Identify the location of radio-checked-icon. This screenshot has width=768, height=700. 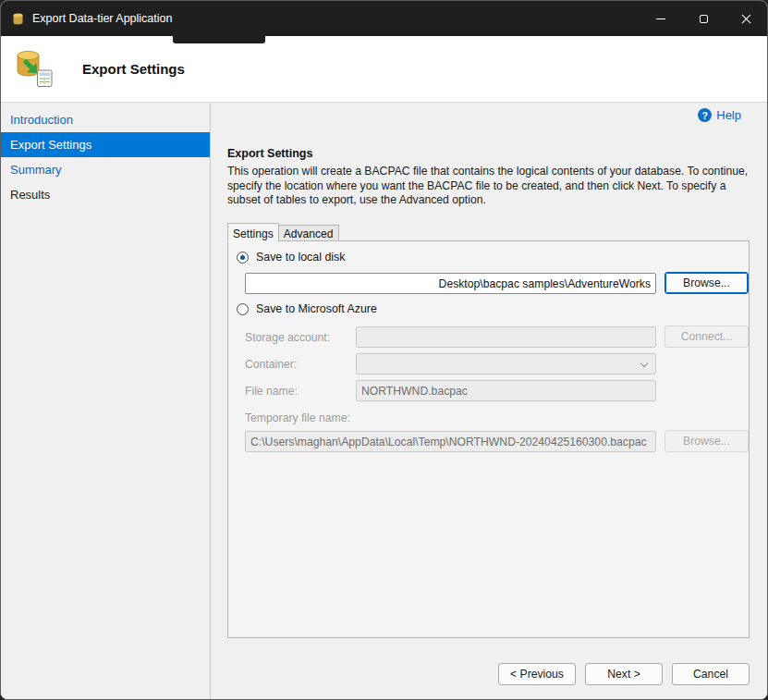
(242, 257).